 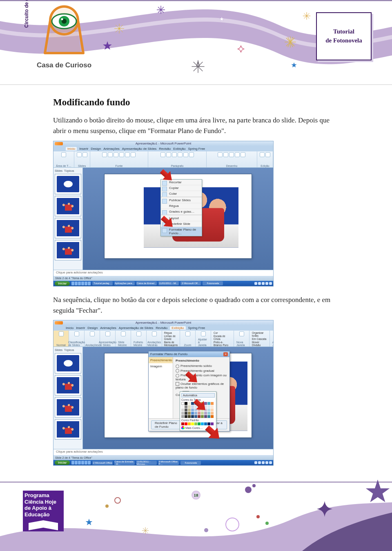 What do you see at coordinates (64, 31) in the screenshot?
I see `keyhole-eye-icon` at bounding box center [64, 31].